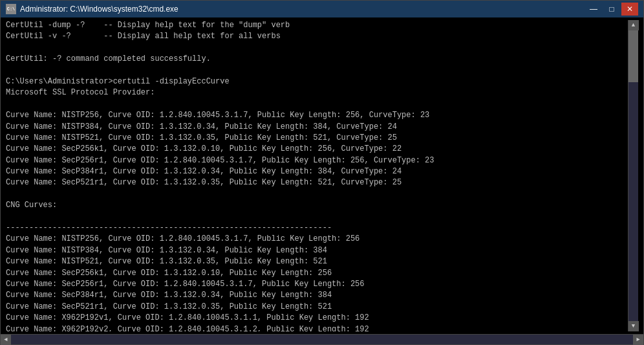 The image size is (644, 345). Describe the element at coordinates (638, 340) in the screenshot. I see `scroll-right-button: ►` at that location.